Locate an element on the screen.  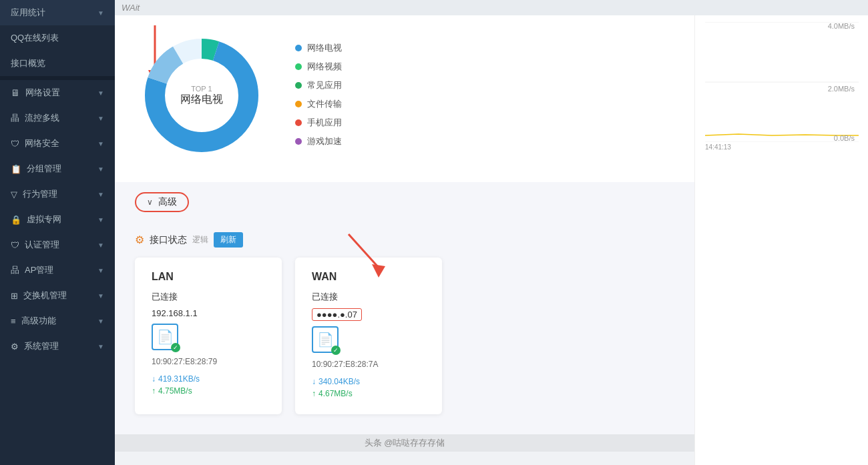
legend-dot-file is located at coordinates (298, 104).